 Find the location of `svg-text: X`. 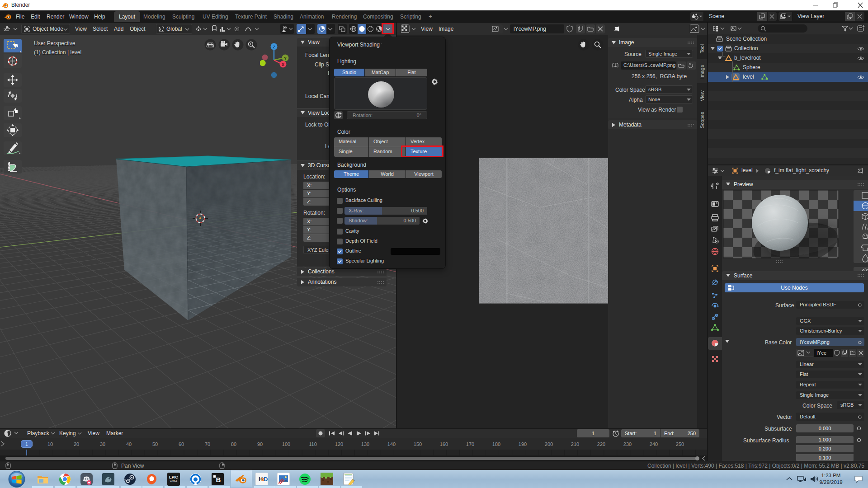

svg-text: X is located at coordinates (283, 65).